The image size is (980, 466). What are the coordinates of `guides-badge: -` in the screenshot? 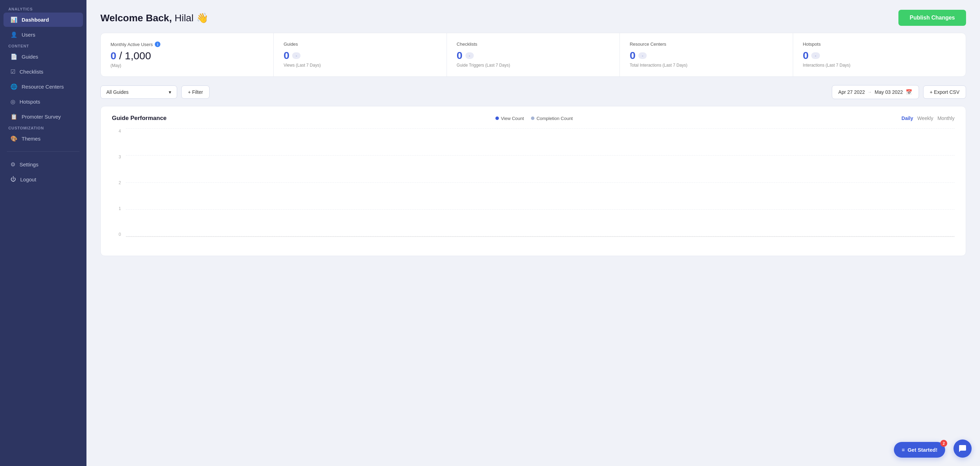 It's located at (296, 56).